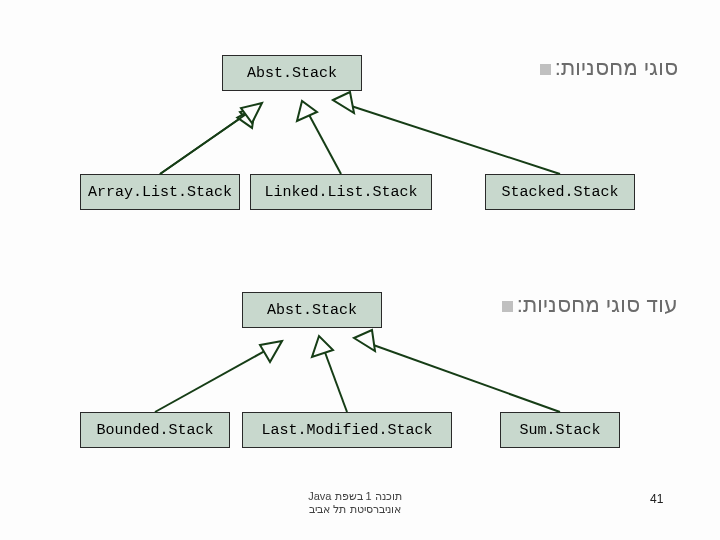 This screenshot has height=540, width=720. Describe the element at coordinates (218, 376) in the screenshot. I see `arrow-d2-c0` at that location.